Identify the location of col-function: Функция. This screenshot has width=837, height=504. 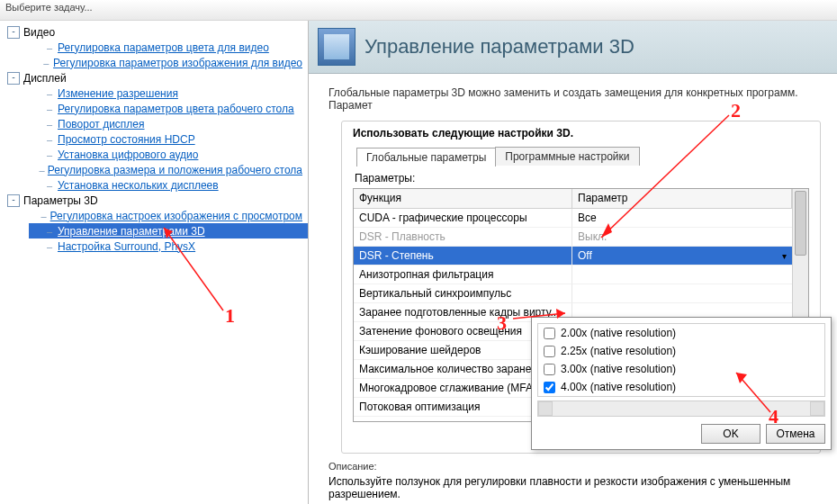
(463, 198).